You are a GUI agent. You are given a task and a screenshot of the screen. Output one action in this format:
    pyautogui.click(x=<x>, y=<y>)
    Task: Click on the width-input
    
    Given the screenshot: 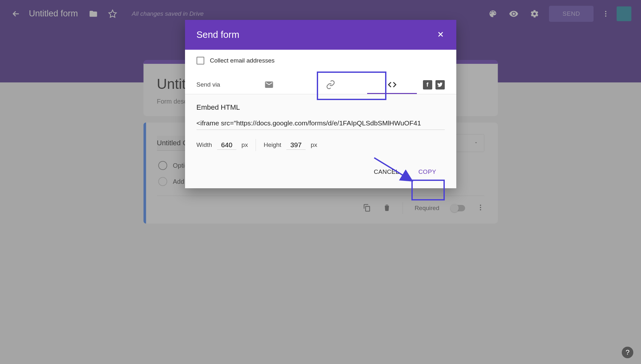 What is the action you would take?
    pyautogui.click(x=227, y=145)
    